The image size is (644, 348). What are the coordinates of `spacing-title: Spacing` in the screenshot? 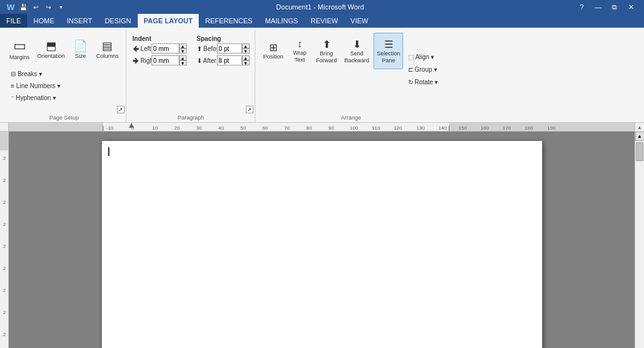 It's located at (223, 39).